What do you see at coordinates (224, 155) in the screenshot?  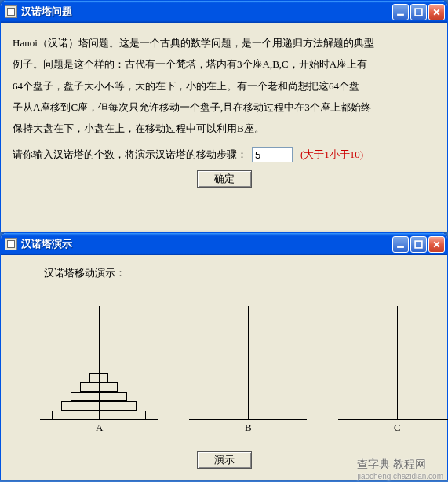 I see `input-row: 请你输入汉诺塔的个数，将演示汉诺塔的移动步骤： (大于1小于10)` at bounding box center [224, 155].